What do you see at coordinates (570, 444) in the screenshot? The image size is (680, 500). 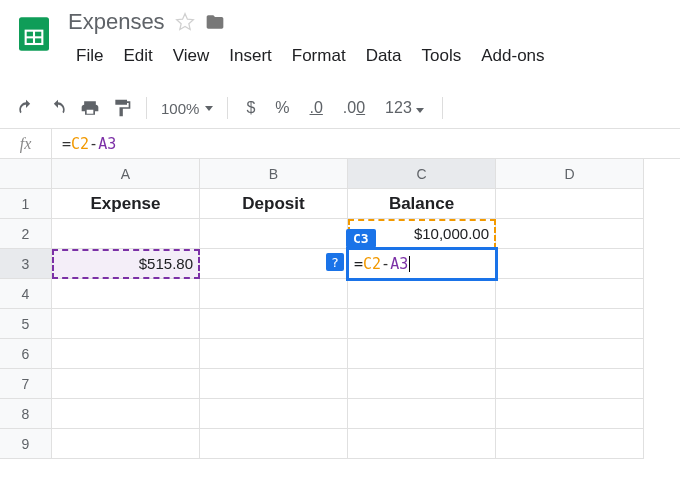 I see `cell-D9` at bounding box center [570, 444].